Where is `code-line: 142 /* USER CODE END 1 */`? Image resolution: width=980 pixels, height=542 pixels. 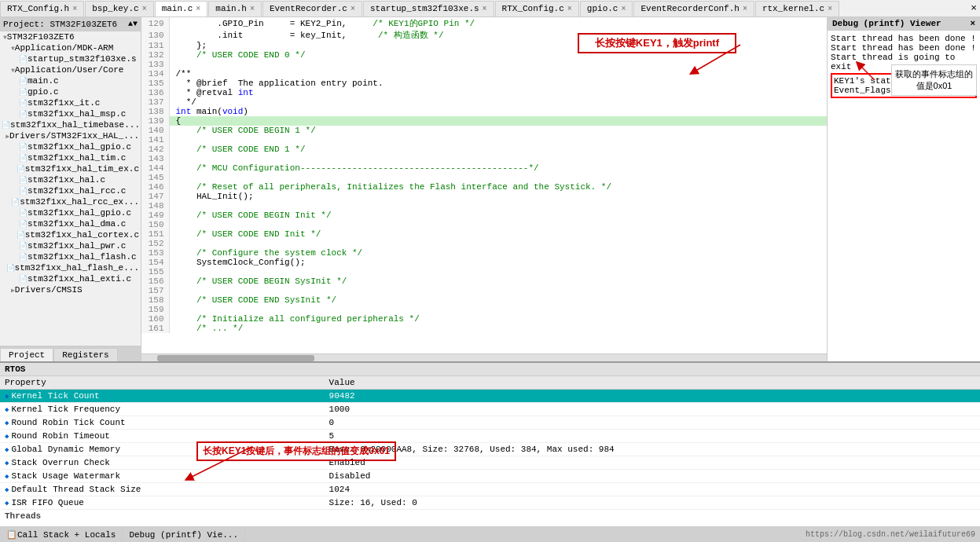 code-line: 142 /* USER CODE END 1 */ is located at coordinates (484, 149).